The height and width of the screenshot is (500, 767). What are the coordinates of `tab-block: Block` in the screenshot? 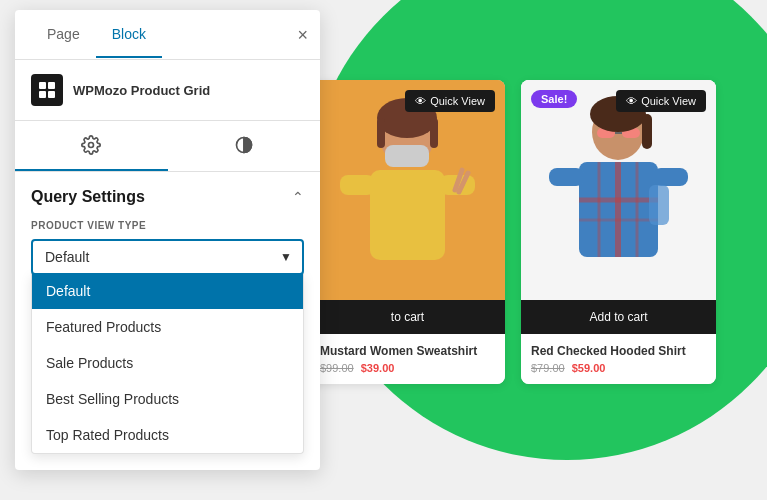 It's located at (129, 35).